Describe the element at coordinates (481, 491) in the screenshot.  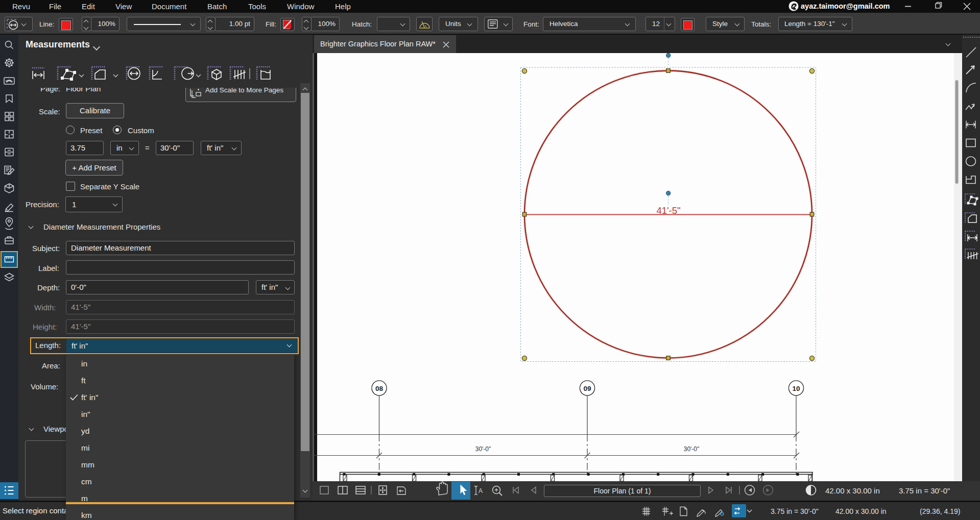
I see `svg-text: A` at that location.